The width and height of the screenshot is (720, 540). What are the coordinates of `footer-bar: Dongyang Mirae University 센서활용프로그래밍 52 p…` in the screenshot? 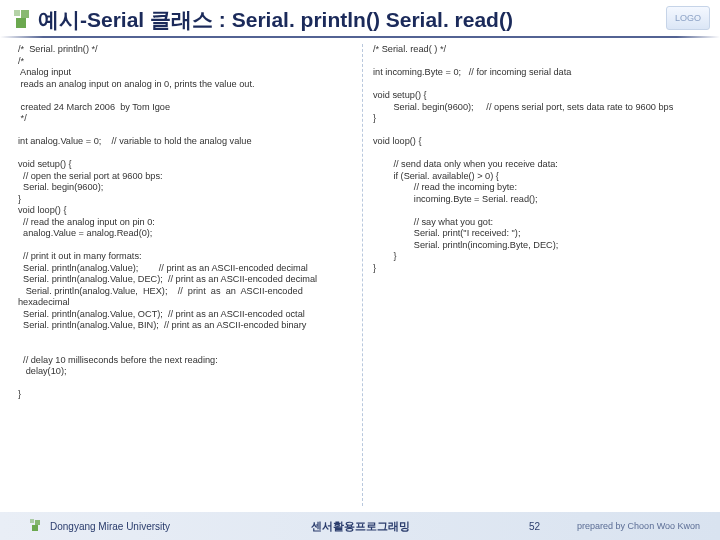 It's located at (360, 526).